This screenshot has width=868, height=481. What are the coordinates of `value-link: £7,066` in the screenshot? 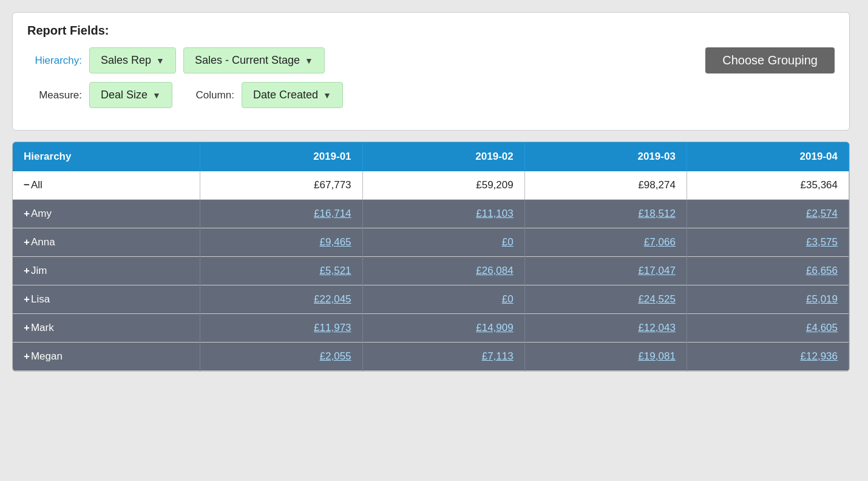 It's located at (660, 242).